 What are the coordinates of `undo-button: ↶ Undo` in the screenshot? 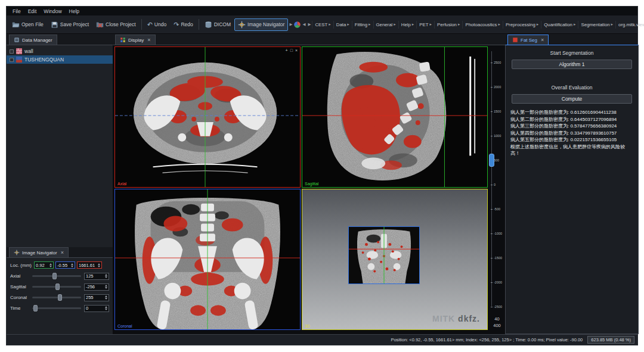 It's located at (157, 24).